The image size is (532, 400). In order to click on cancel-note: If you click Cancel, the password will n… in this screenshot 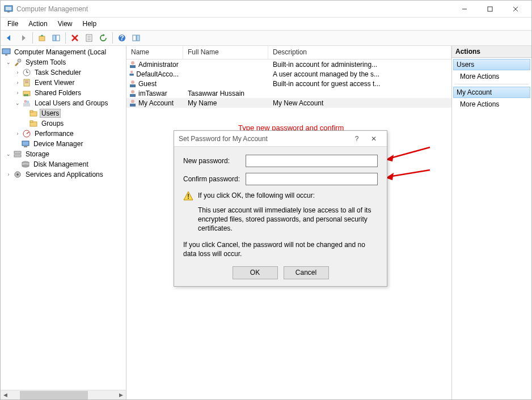, I will do `click(280, 249)`.